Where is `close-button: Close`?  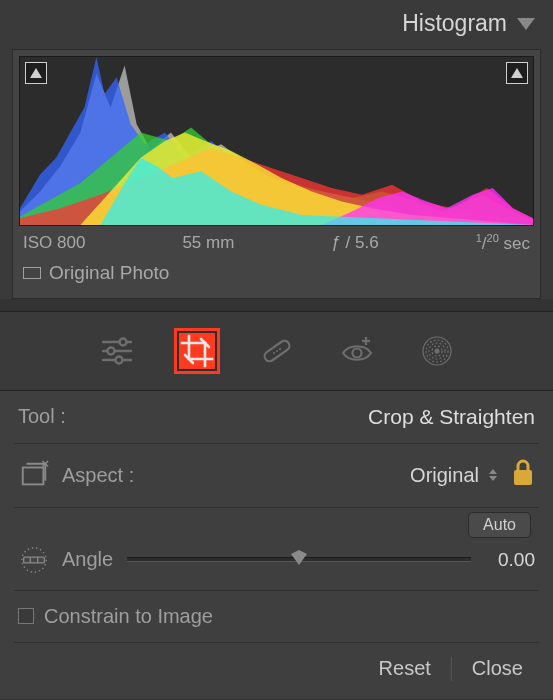
close-button: Close is located at coordinates (498, 668).